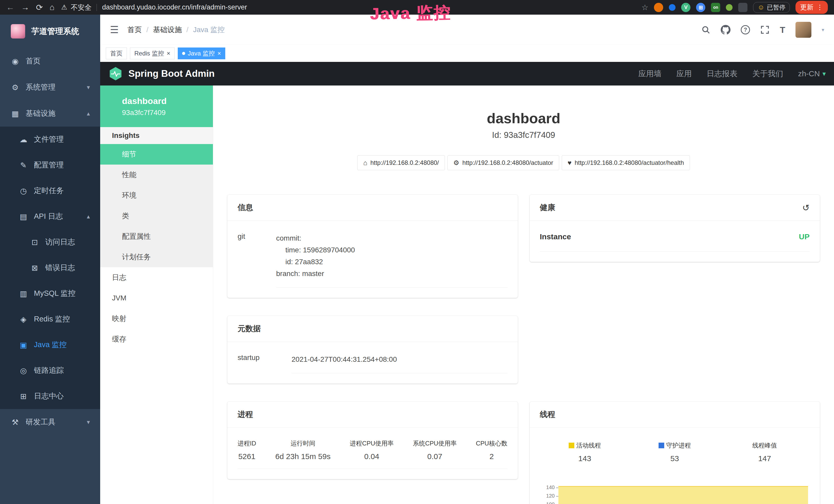 Image resolution: width=834 pixels, height=504 pixels. Describe the element at coordinates (156, 196) in the screenshot. I see `sba-item-environment: 环境` at that location.